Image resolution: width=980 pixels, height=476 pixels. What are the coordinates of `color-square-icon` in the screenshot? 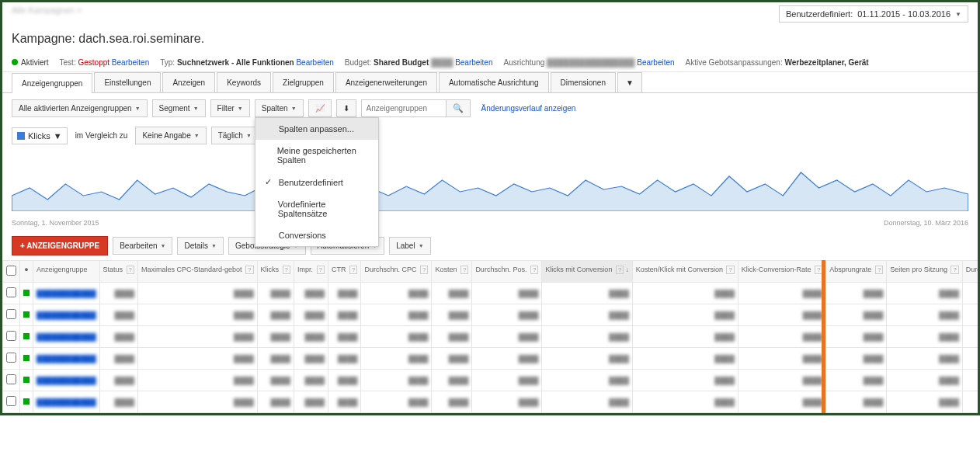 It's located at (21, 136).